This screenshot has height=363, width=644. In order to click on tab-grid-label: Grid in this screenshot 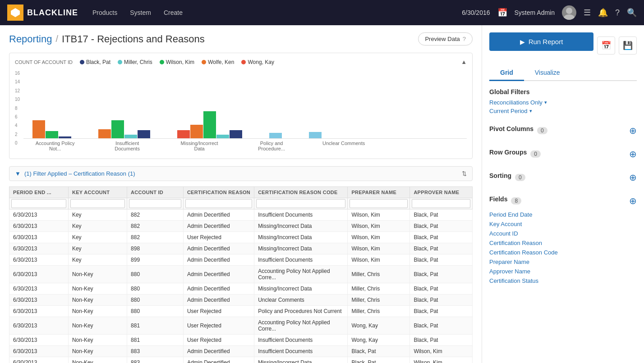, I will do `click(507, 73)`.